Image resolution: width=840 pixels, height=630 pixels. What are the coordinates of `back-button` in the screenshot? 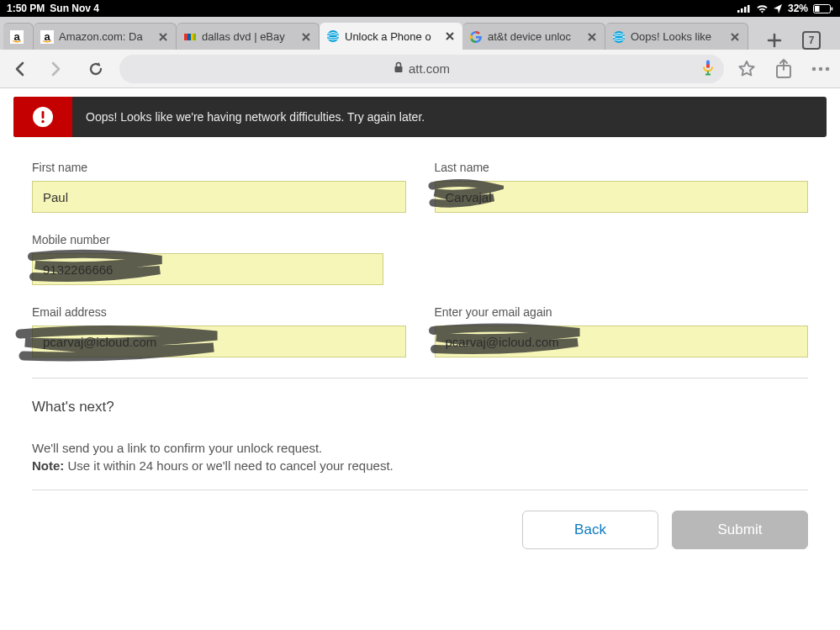 It's located at (20, 69).